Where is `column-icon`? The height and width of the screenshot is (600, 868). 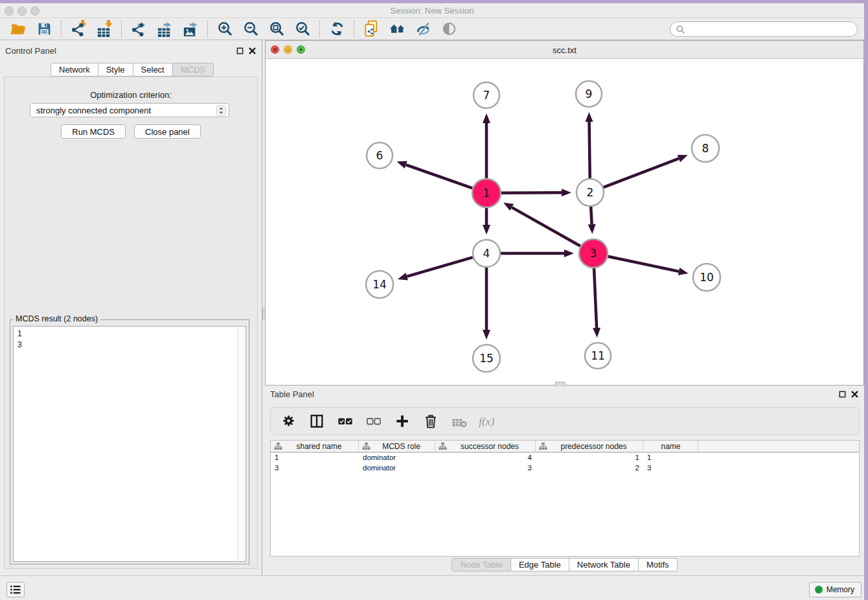
column-icon is located at coordinates (317, 421).